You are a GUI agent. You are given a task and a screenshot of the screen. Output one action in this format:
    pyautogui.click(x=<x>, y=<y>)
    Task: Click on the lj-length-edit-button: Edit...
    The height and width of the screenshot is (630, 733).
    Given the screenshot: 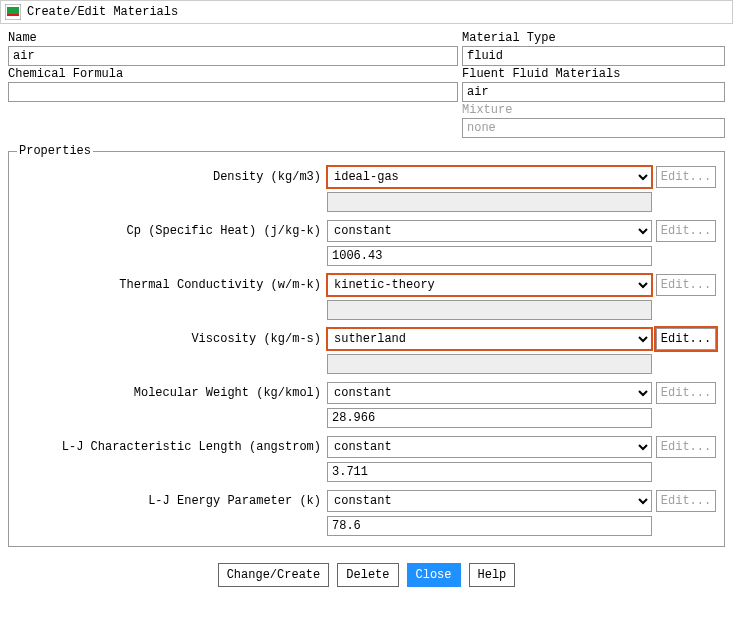 What is the action you would take?
    pyautogui.click(x=686, y=447)
    